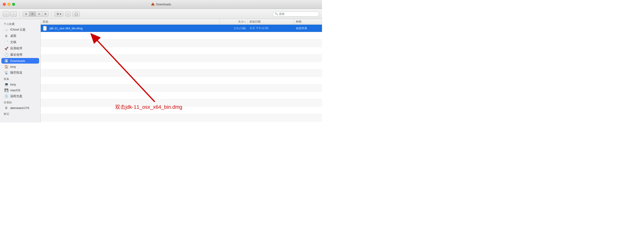 The image size is (644, 245). What do you see at coordinates (68, 14) in the screenshot?
I see `share-icon: ↑` at bounding box center [68, 14].